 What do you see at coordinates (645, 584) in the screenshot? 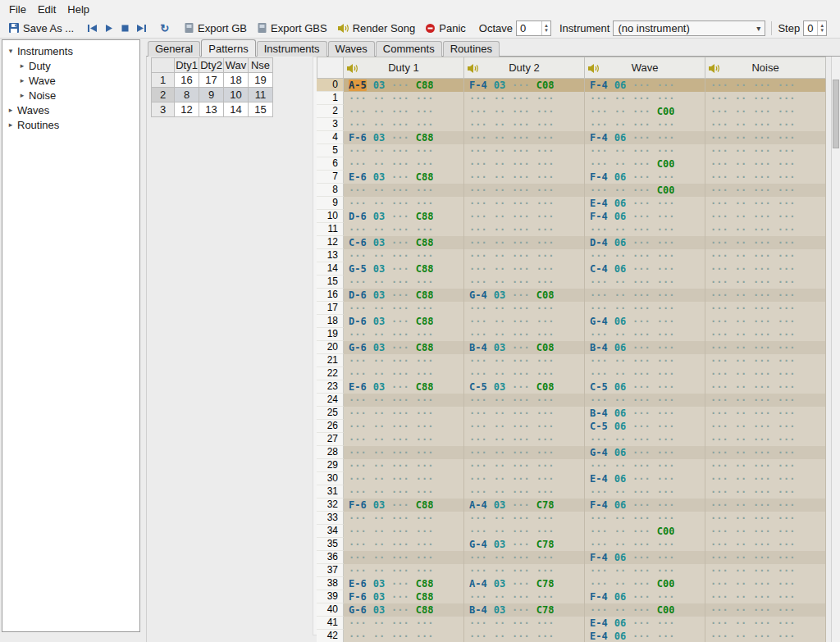
I see `cell-r38-c2: ········C00` at bounding box center [645, 584].